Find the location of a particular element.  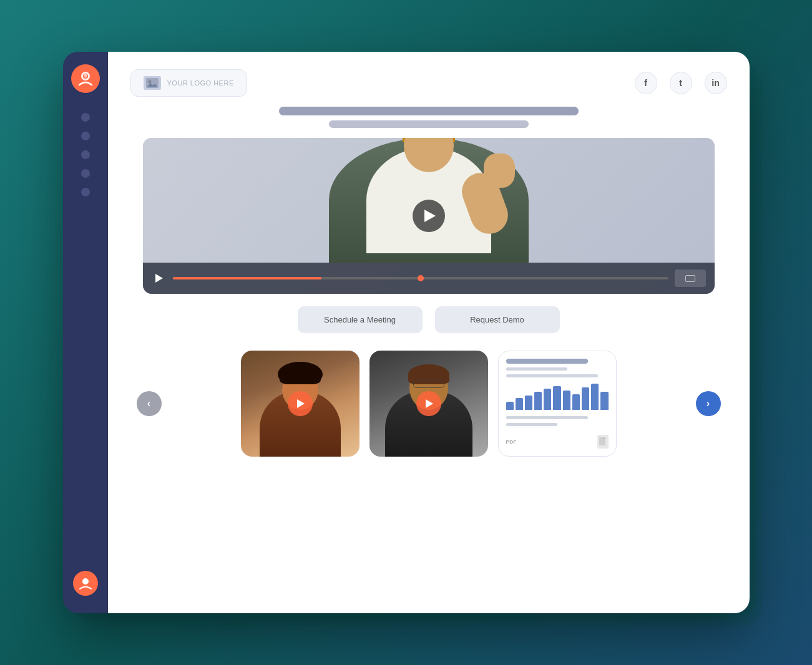

prev-thumbnail-button: ‹ is located at coordinates (149, 404).